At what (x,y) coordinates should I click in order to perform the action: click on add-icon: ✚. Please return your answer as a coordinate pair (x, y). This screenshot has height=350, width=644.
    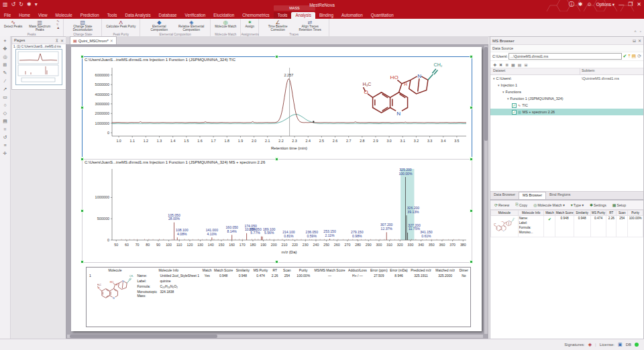
    Looking at the image, I should click on (495, 64).